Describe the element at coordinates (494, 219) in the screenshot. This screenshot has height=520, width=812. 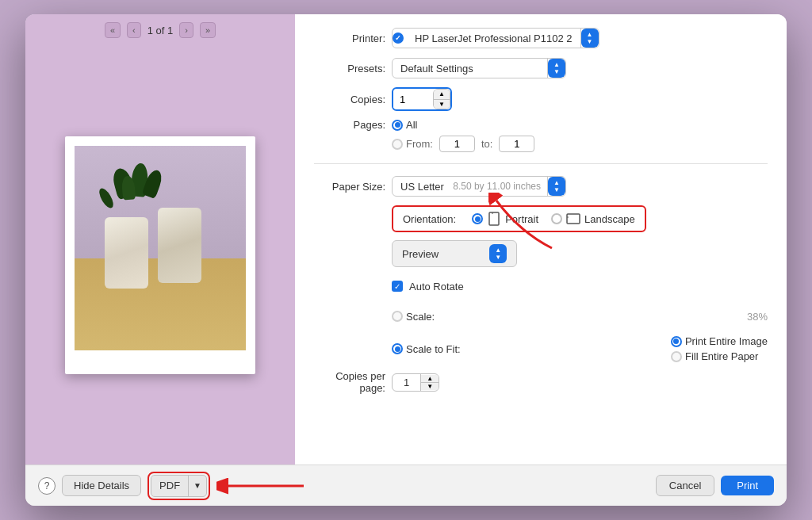
I see `portrait-icon` at that location.